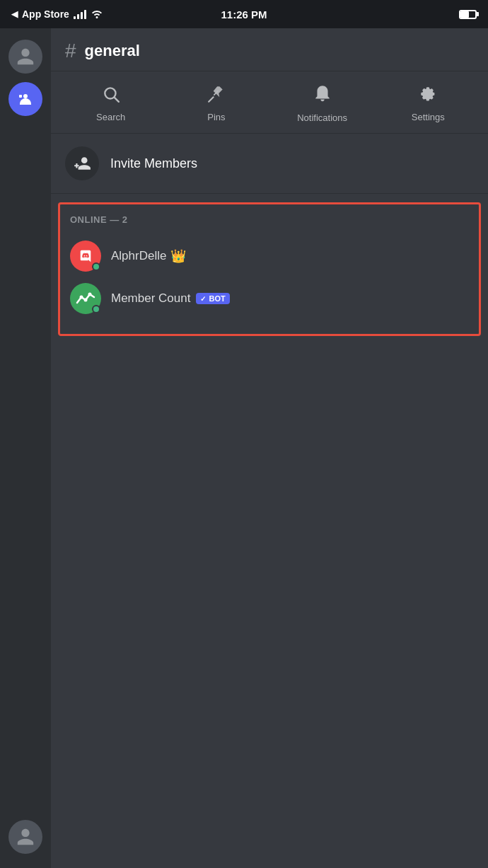 This screenshot has width=488, height=868. Describe the element at coordinates (468, 14) in the screenshot. I see `battery-icon` at that location.